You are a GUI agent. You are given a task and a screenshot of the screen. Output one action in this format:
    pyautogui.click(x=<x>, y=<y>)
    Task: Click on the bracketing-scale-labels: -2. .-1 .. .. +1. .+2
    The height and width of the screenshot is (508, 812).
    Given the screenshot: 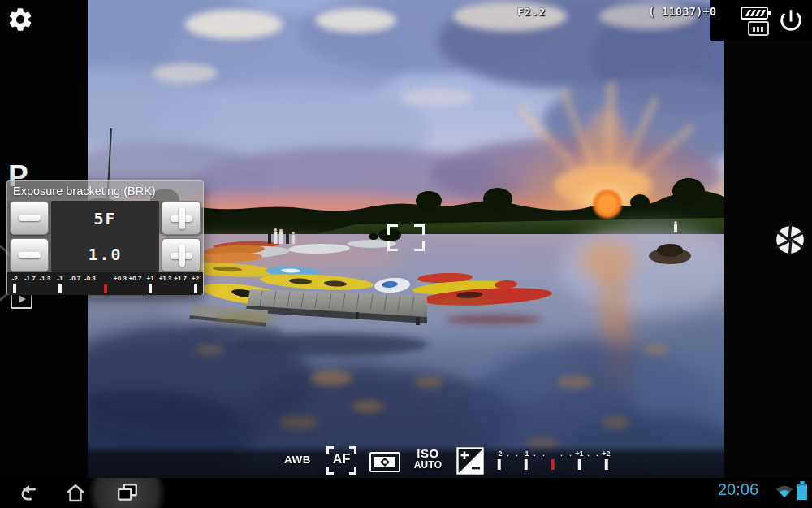 What is the action you would take?
    pyautogui.click(x=552, y=454)
    